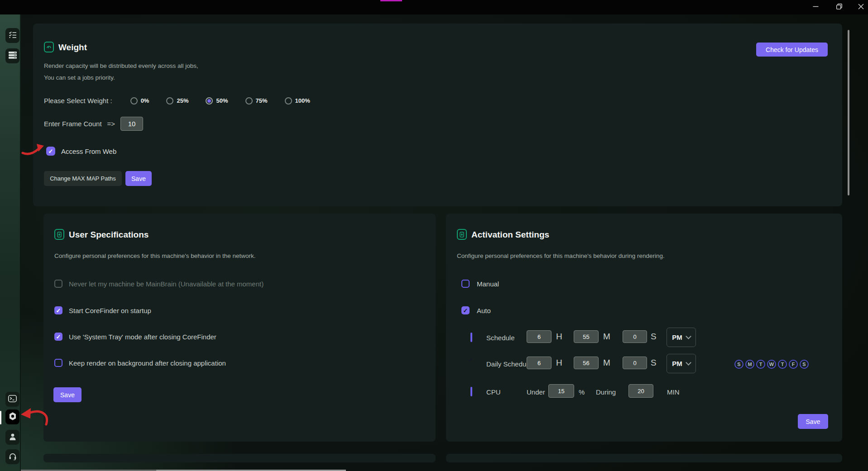 Image resolution: width=868 pixels, height=471 pixels. What do you see at coordinates (688, 363) in the screenshot?
I see `chevron-down-icon` at bounding box center [688, 363].